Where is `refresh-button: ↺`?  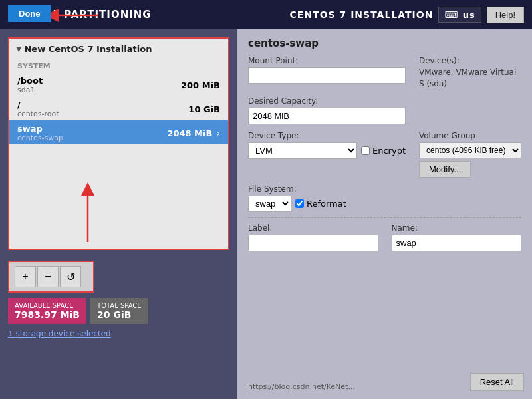 refresh-button: ↺ is located at coordinates (70, 277).